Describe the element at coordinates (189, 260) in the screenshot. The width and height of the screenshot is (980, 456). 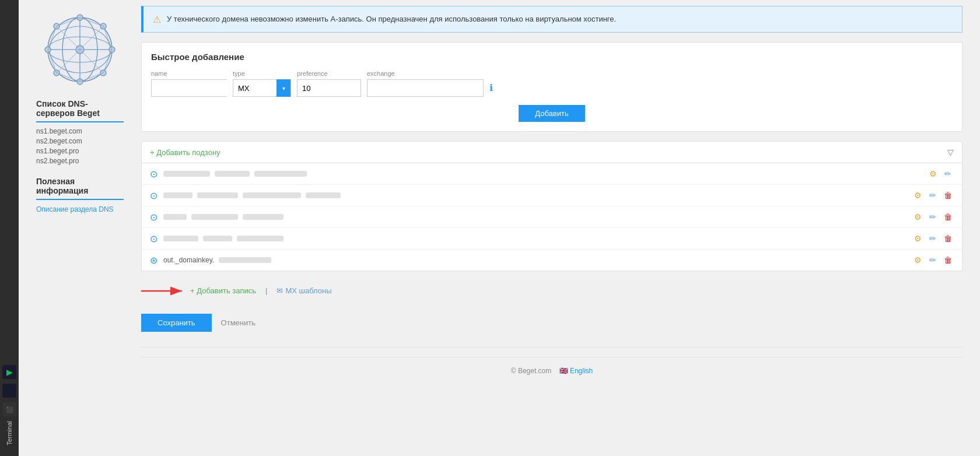
I see `domainkey-label: out._domainkey.` at that location.